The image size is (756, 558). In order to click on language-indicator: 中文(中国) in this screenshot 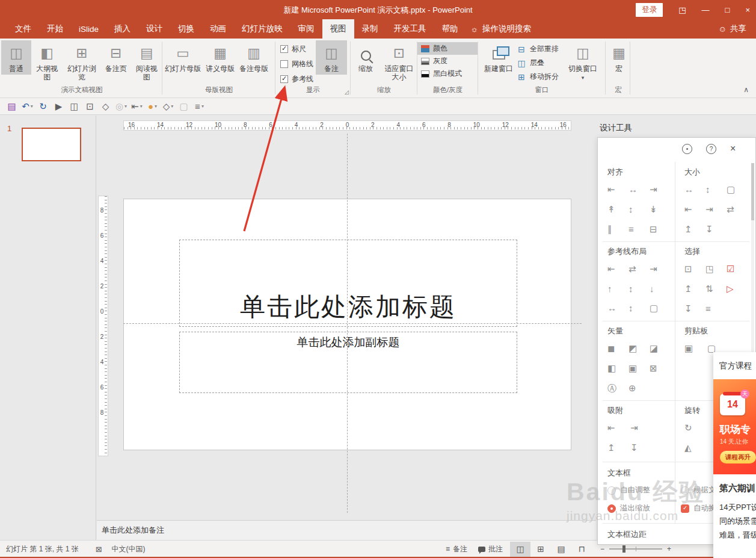, I will do `click(129, 549)`.